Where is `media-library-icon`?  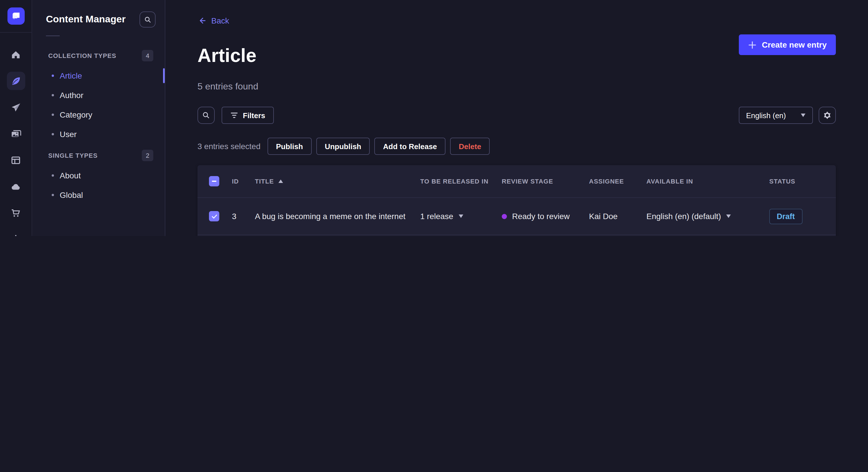
media-library-icon is located at coordinates (16, 134).